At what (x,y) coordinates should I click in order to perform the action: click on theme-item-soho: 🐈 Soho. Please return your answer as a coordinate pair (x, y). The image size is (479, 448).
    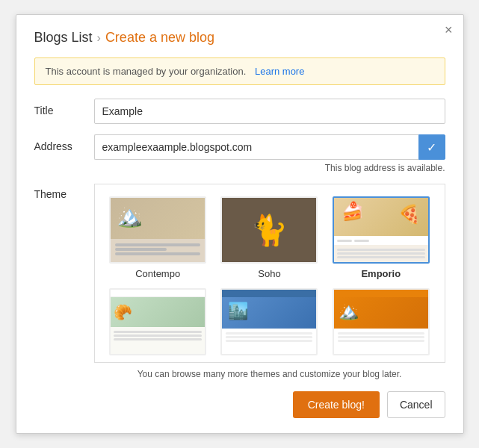
    Looking at the image, I should click on (269, 237).